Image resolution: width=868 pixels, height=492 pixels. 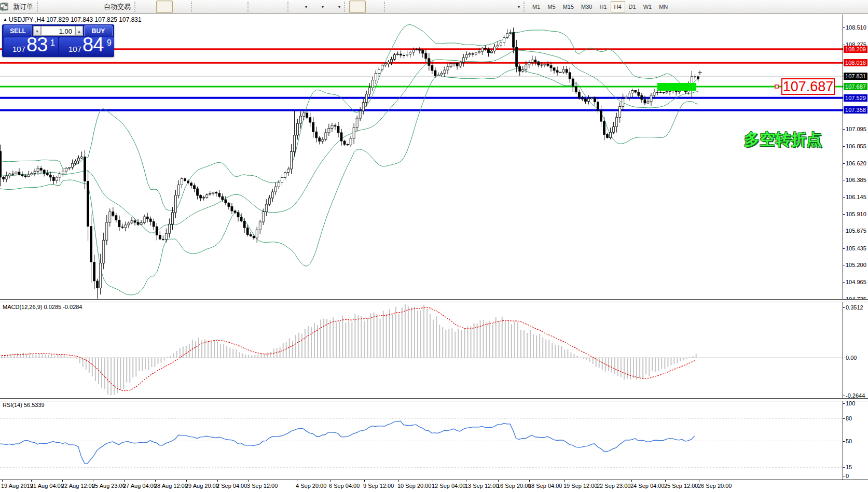 What do you see at coordinates (112, 7) in the screenshot?
I see `auto-trading-button: 自动交易` at bounding box center [112, 7].